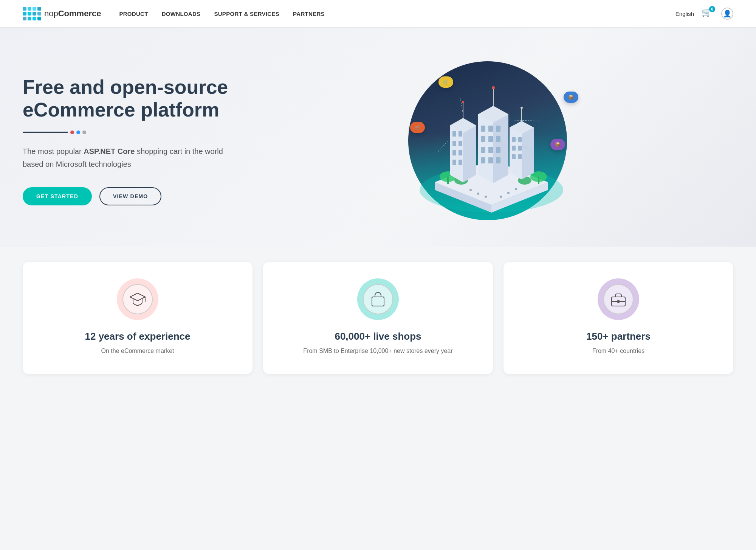 This screenshot has height=550, width=756. What do you see at coordinates (132, 141) in the screenshot?
I see `hero-content: Free and open-source eCommerce platform …` at bounding box center [132, 141].